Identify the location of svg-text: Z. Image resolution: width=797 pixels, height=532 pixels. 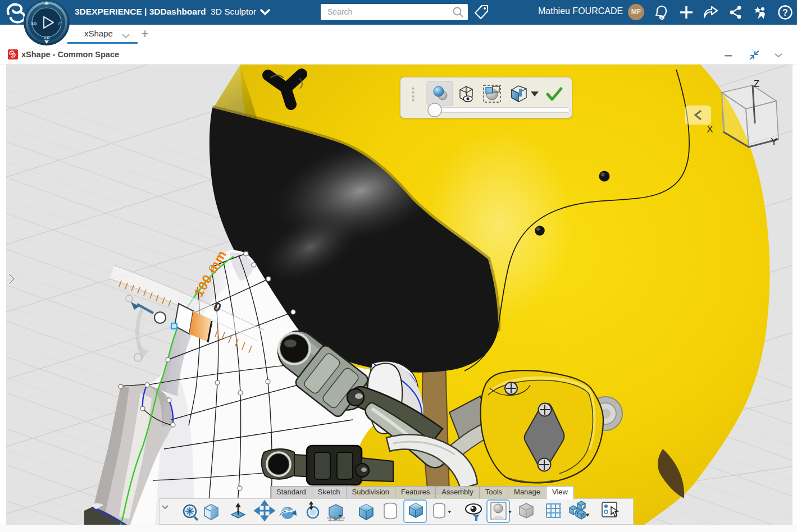
(757, 84).